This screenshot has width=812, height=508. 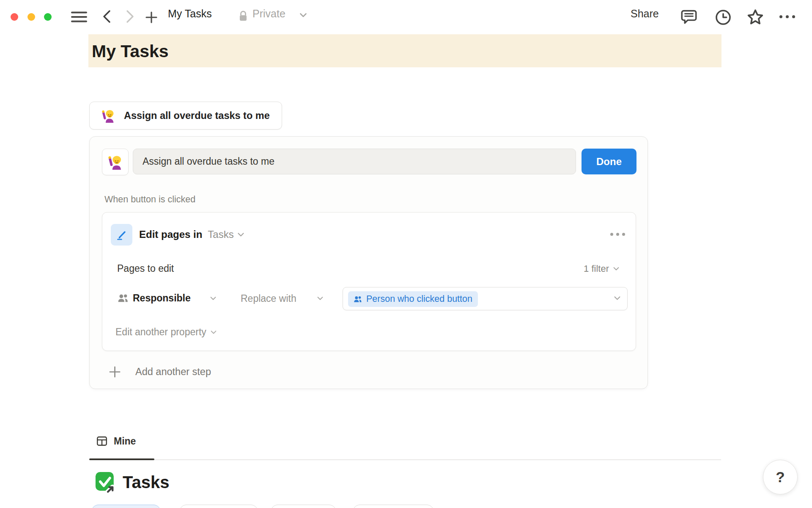 I want to click on trigger-label: When button is clicked, so click(x=150, y=200).